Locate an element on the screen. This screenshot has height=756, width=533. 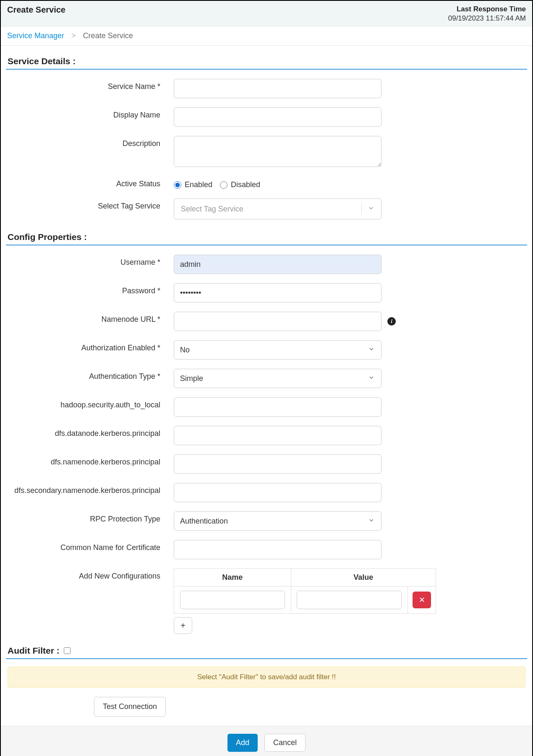
description-label: Description is located at coordinates (90, 142).